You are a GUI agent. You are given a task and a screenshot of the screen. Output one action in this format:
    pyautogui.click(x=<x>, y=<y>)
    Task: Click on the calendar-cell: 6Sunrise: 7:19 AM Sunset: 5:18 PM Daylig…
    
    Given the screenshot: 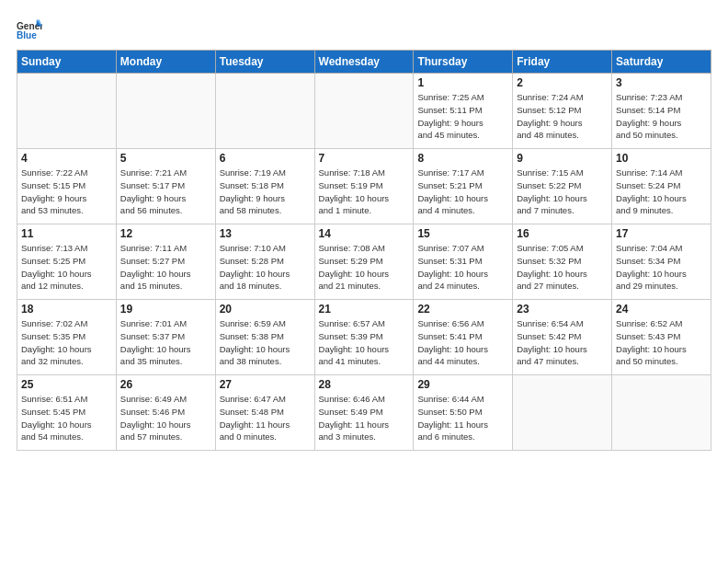 What is the action you would take?
    pyautogui.click(x=265, y=187)
    